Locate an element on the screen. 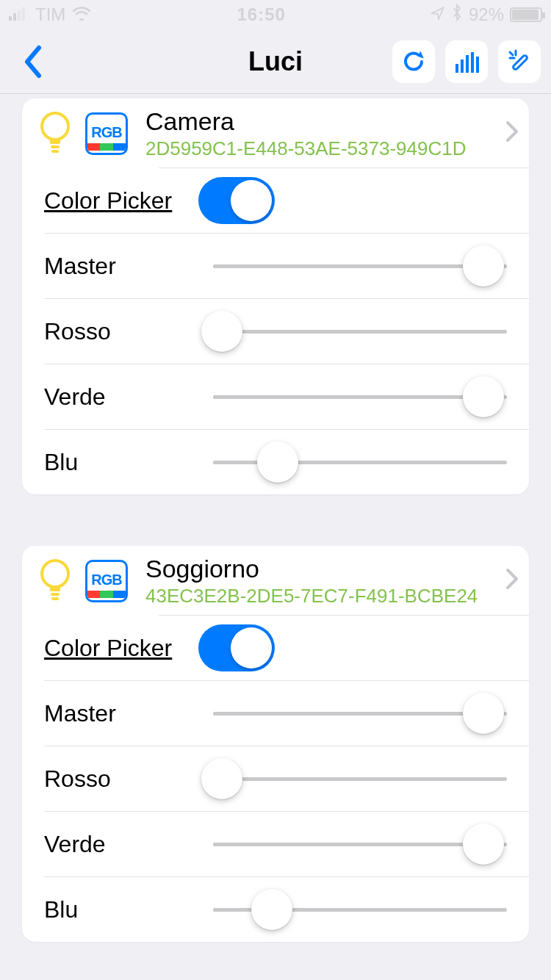  wand-button is located at coordinates (519, 62).